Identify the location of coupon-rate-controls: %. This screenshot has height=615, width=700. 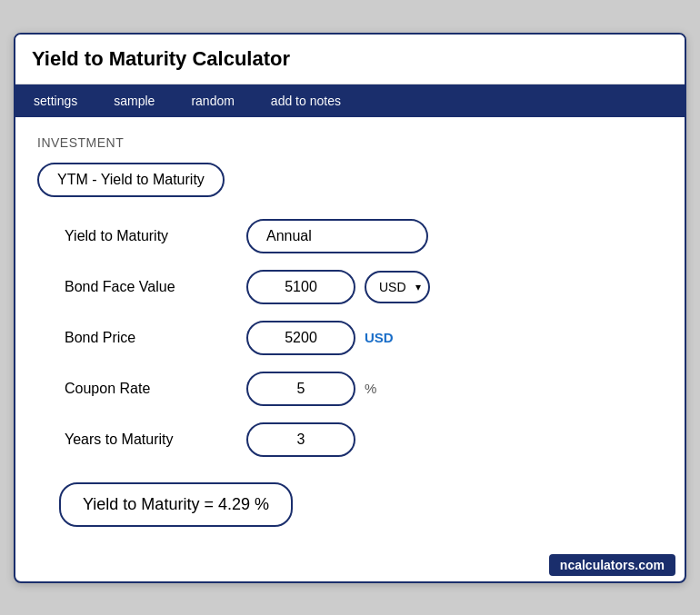
(311, 389).